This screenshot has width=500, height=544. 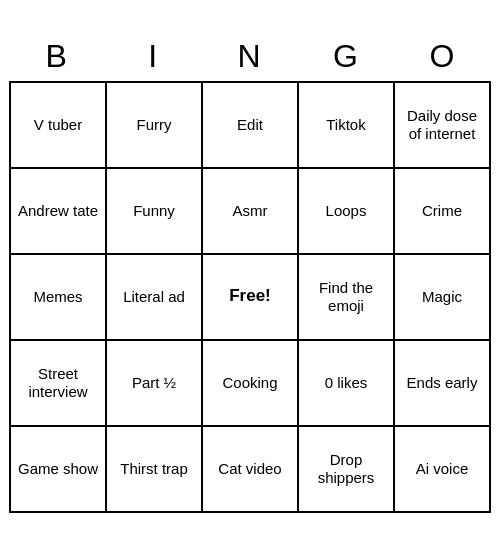 I want to click on bingo-cell: Drop shippers, so click(x=346, y=469).